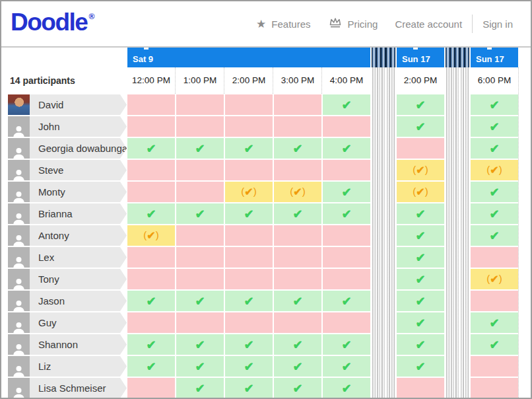  Describe the element at coordinates (78, 148) in the screenshot. I see `participant-name-tag: Georgia dowabunga` at that location.